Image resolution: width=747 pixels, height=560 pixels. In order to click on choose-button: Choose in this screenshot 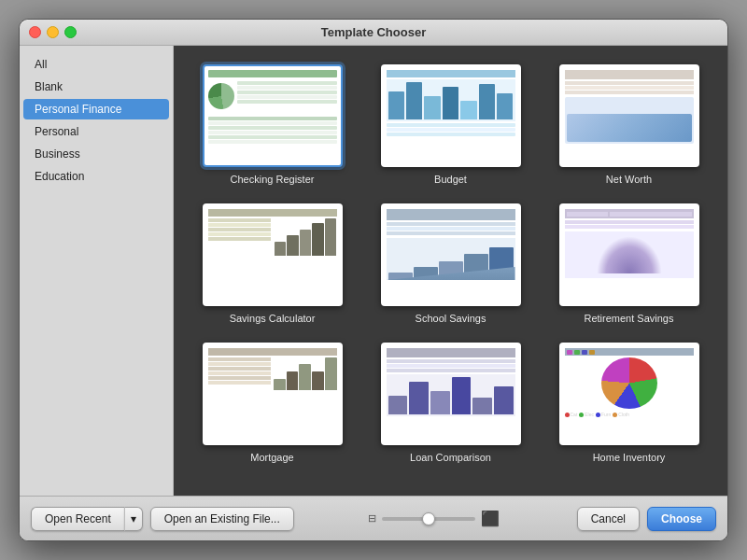, I will do `click(682, 519)`.